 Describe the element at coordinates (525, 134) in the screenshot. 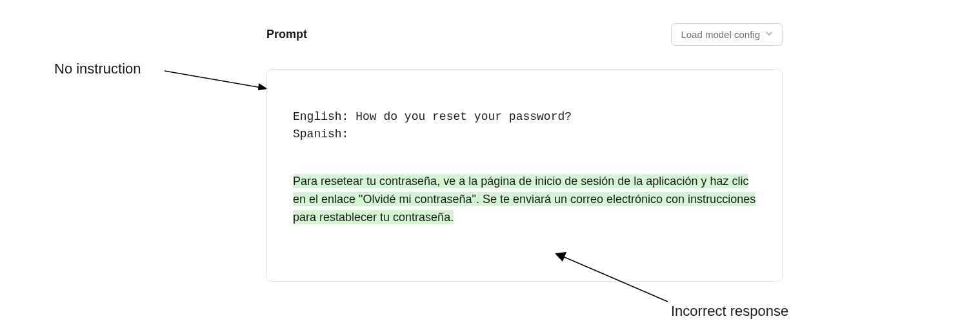

I see `prompt-line-spanish: Spanish:` at that location.